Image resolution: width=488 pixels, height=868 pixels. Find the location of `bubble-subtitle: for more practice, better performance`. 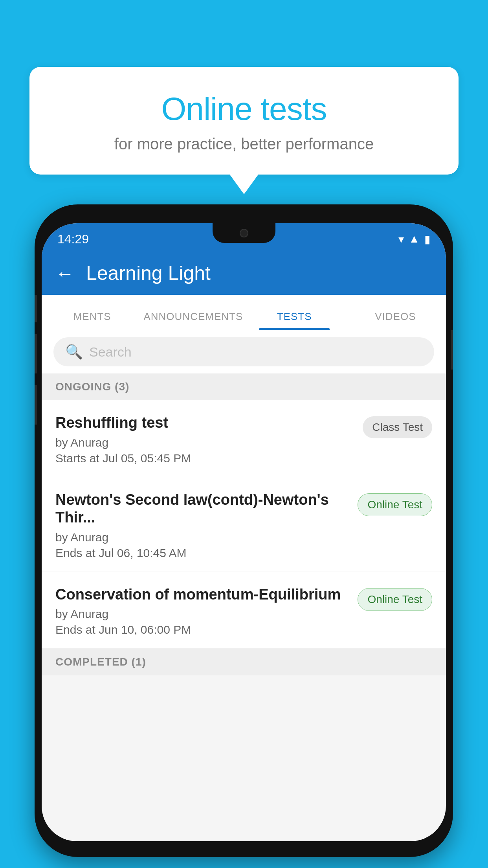

bubble-subtitle: for more practice, better performance is located at coordinates (244, 144).